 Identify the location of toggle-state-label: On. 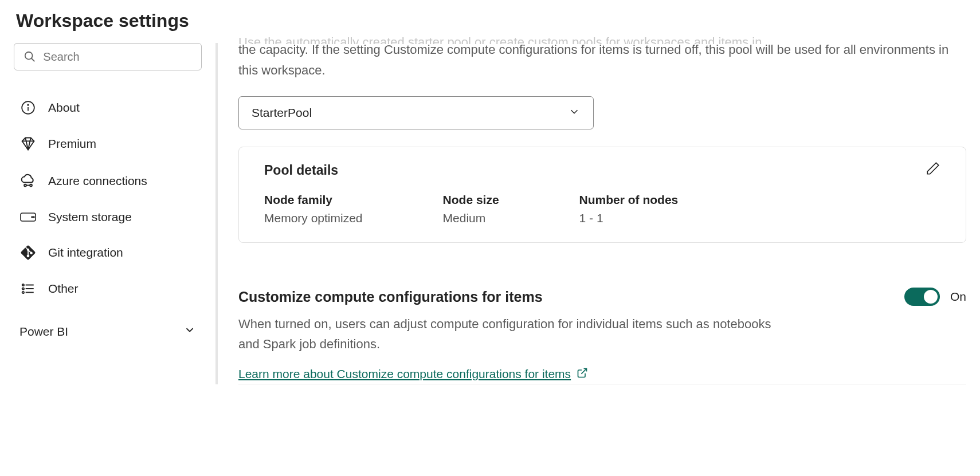
(958, 297).